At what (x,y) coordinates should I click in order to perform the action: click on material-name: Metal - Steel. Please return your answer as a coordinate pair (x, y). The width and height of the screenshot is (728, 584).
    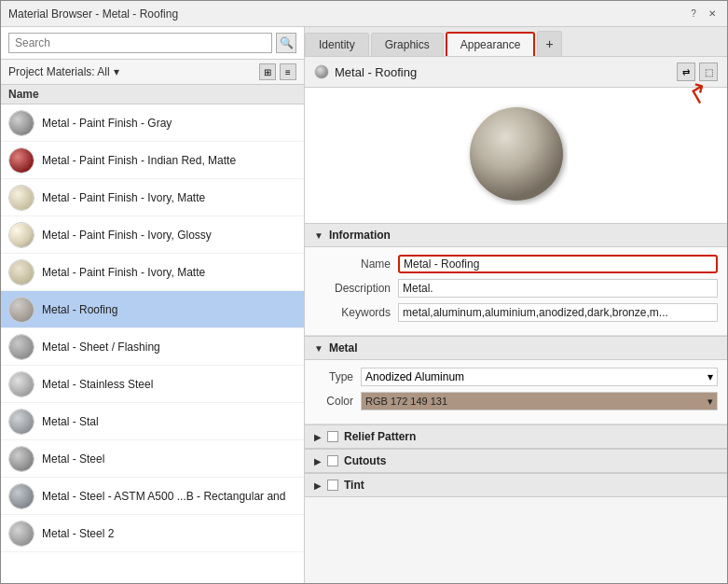
    Looking at the image, I should click on (73, 459).